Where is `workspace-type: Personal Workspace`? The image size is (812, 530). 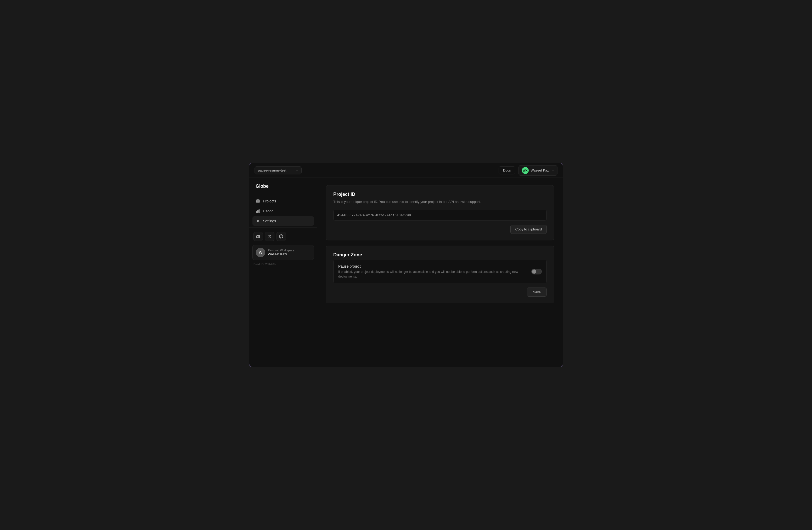
workspace-type: Personal Workspace is located at coordinates (281, 250).